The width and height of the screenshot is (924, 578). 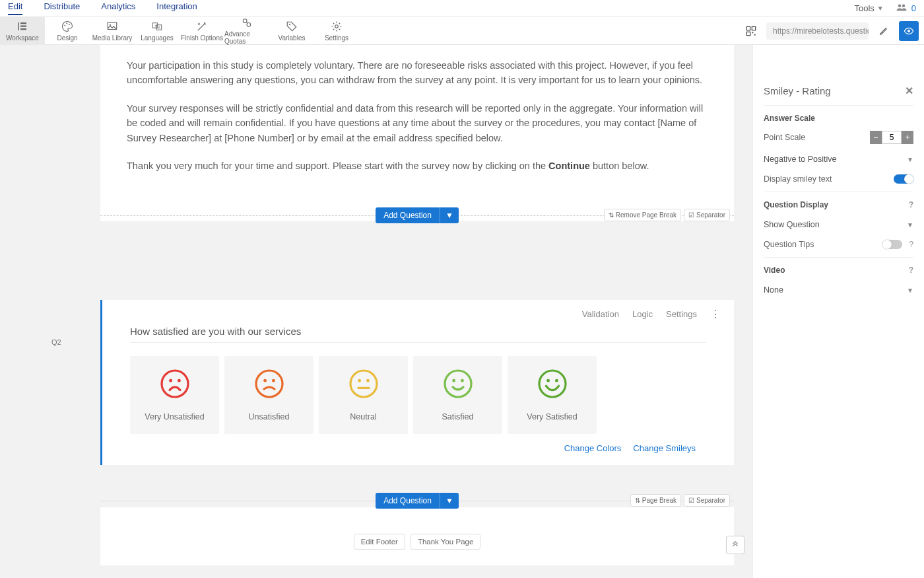 What do you see at coordinates (838, 118) in the screenshot?
I see `answer-scale-heading: Answer Scale` at bounding box center [838, 118].